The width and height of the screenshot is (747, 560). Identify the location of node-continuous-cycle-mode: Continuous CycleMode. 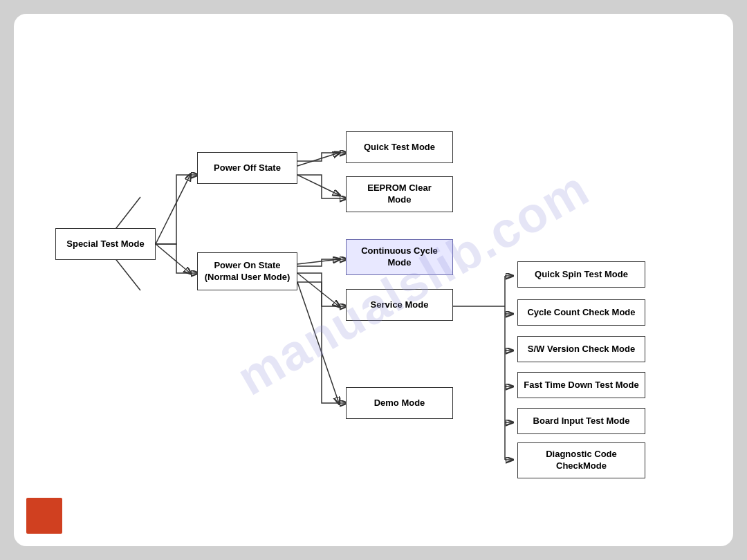
(400, 257).